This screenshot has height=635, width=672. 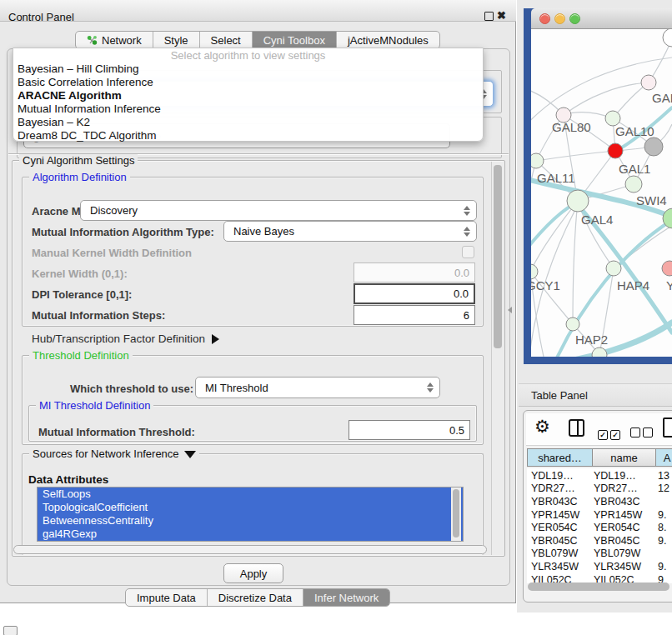 What do you see at coordinates (255, 598) in the screenshot?
I see `tab-discretize-data-label: Discretize Data` at bounding box center [255, 598].